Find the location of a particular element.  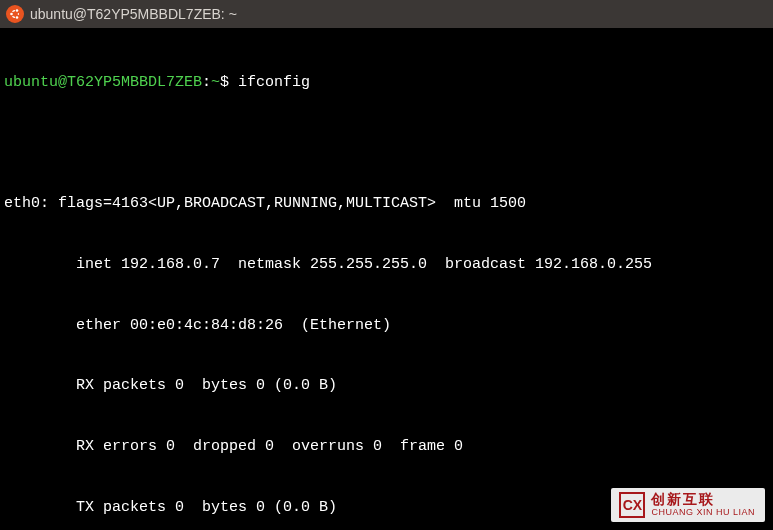

iface-flags-line: eth0: flags=4163<UP,BROADCAST,RUNNING,MU… is located at coordinates (386, 204).